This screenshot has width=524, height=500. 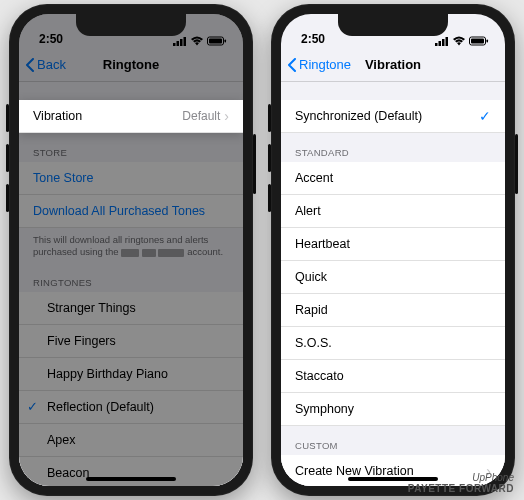 What do you see at coordinates (131, 342) in the screenshot?
I see `ringtone-row: Five Fingers` at bounding box center [131, 342].